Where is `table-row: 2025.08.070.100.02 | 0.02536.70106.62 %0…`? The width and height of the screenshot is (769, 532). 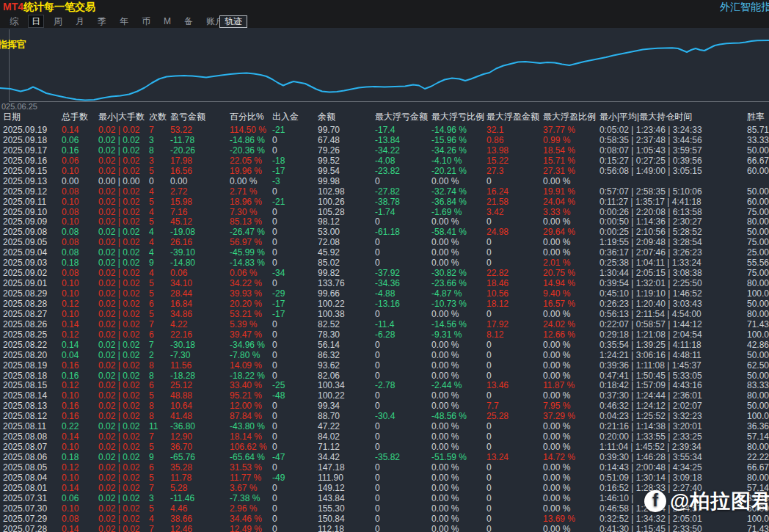
table-row: 2025.08.070.100.02 | 0.02536.70106.62 %0… is located at coordinates (384, 447).